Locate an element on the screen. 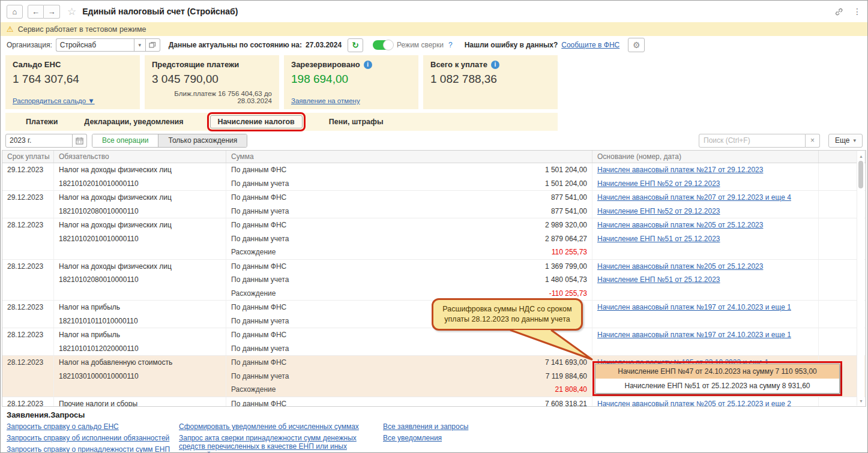  organization-open-icon is located at coordinates (153, 45).